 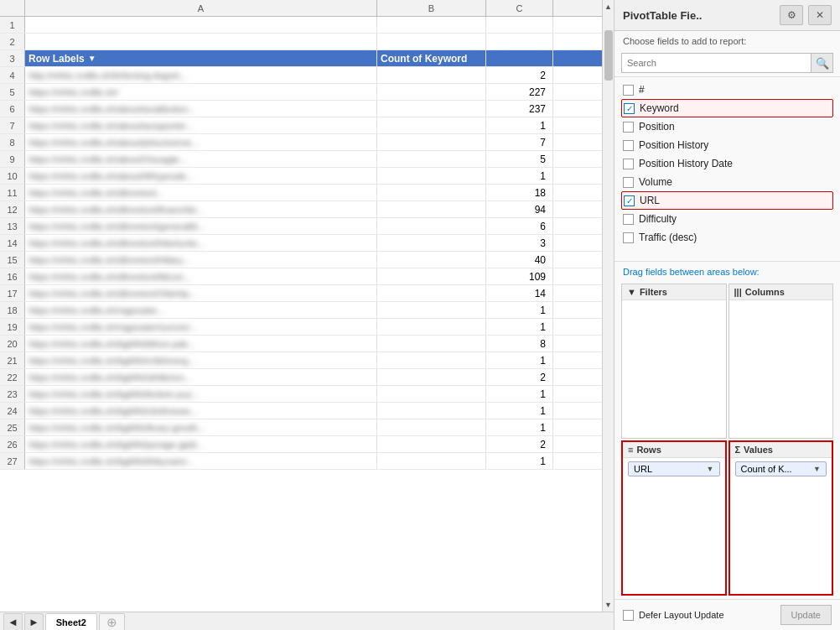 I want to click on table-row: 16 https://nhhic.nrdlts.sh/dlinretont/tt…, so click(x=301, y=277).